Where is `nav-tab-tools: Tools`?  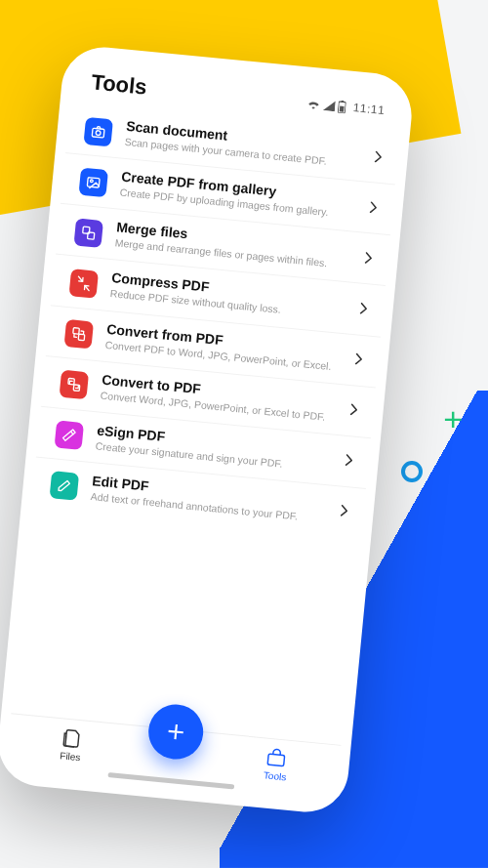
nav-tab-tools: Tools is located at coordinates (275, 764).